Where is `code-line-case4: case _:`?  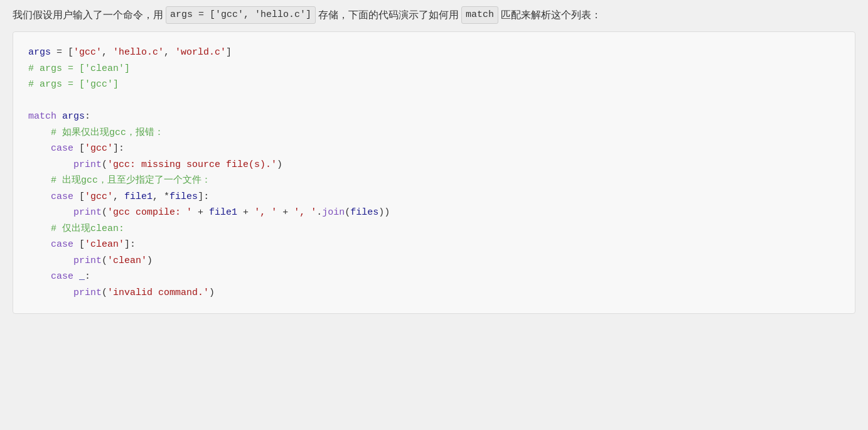 code-line-case4: case _: is located at coordinates (434, 277).